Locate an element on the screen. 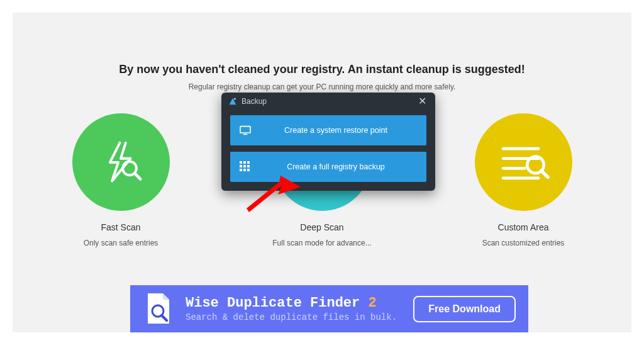  banner-title-main: Wise Duplicate Finder is located at coordinates (277, 303).